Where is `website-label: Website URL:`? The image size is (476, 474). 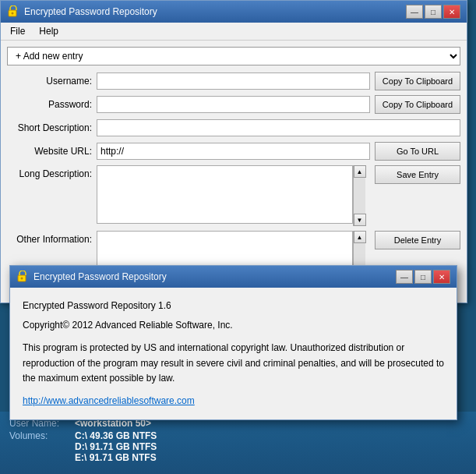
website-label: Website URL: is located at coordinates (51, 151).